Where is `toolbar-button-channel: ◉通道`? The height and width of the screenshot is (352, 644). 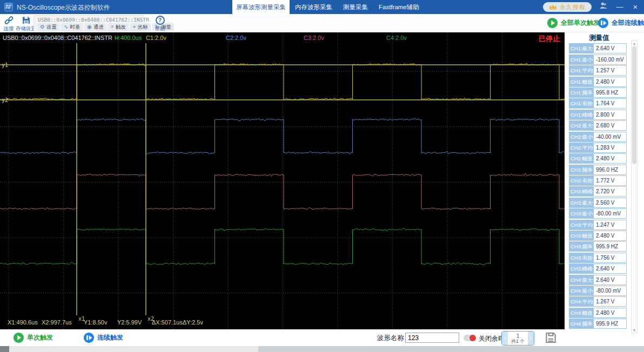
toolbar-button-channel: ◉通道 is located at coordinates (95, 27).